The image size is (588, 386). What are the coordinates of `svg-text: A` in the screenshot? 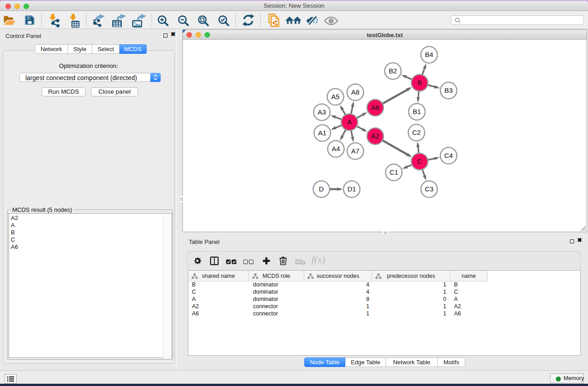 It's located at (349, 122).